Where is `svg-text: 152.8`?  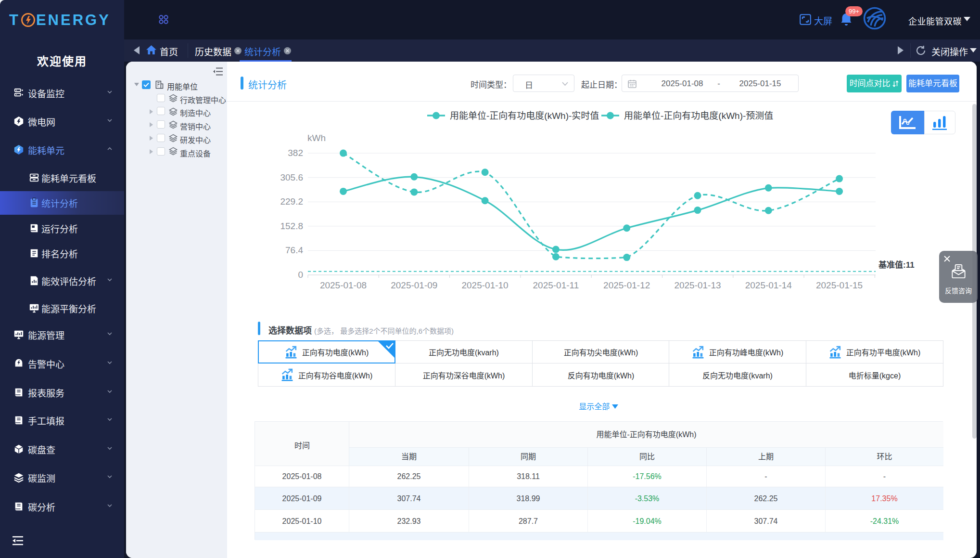
svg-text: 152.8 is located at coordinates (292, 226).